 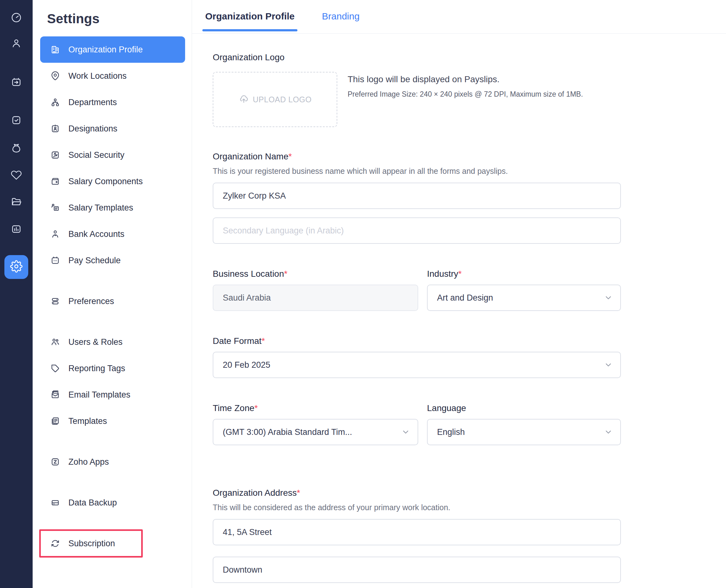 I want to click on wallet-icon, so click(x=55, y=182).